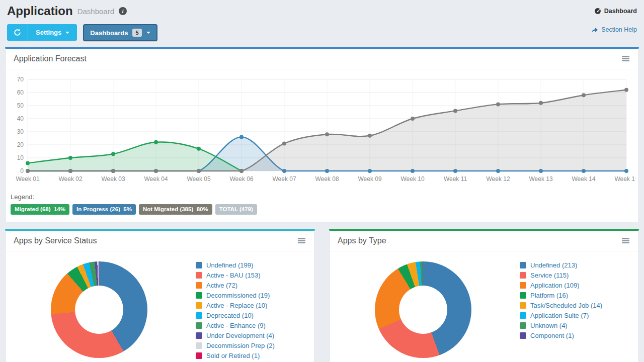  Describe the element at coordinates (322, 204) in the screenshot. I see `forecast-legend: Legend: Migrated (68) 14%In Progress (26…` at that location.